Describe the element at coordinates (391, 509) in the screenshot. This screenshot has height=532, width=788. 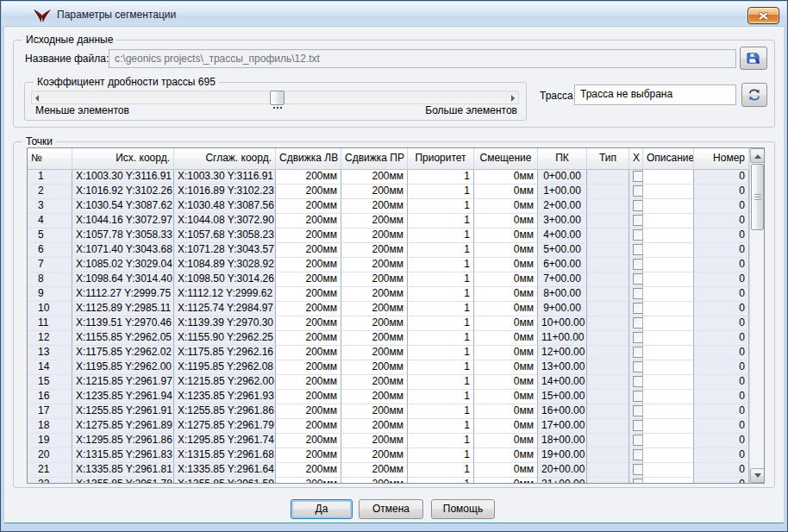
I see `cancel-button: Отмена` at that location.